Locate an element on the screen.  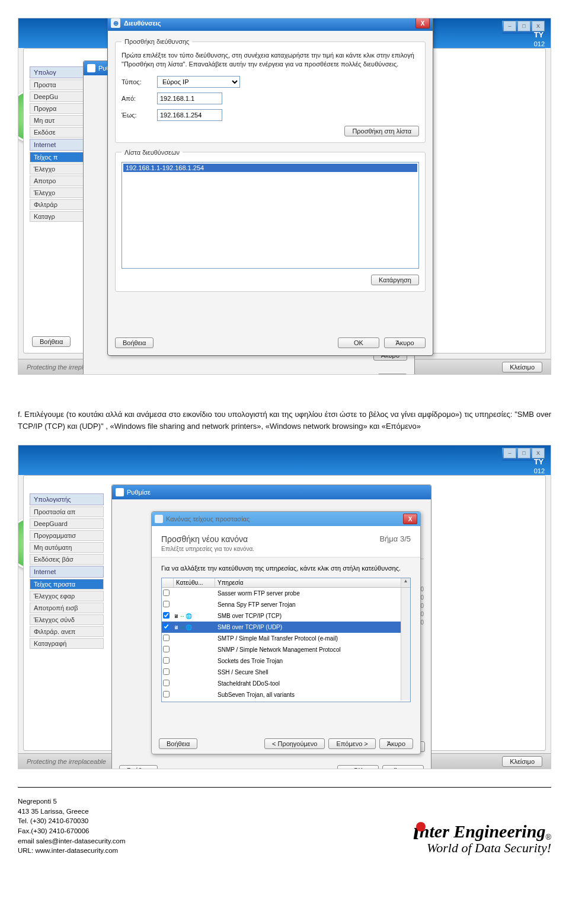
service-name: SubSeven Trojan, all variants is located at coordinates (308, 695).